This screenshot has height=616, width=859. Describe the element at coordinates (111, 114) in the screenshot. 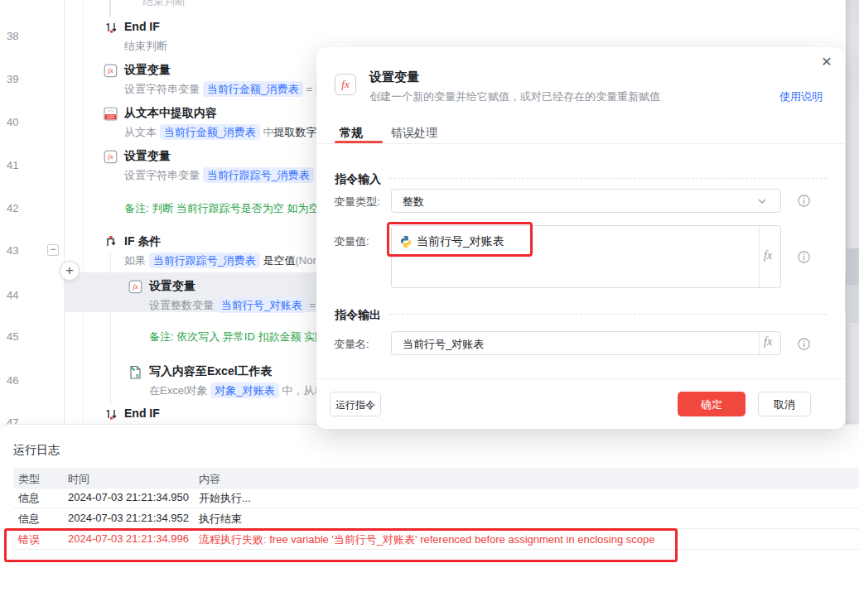

I see `extract-text-icon: <>123` at that location.